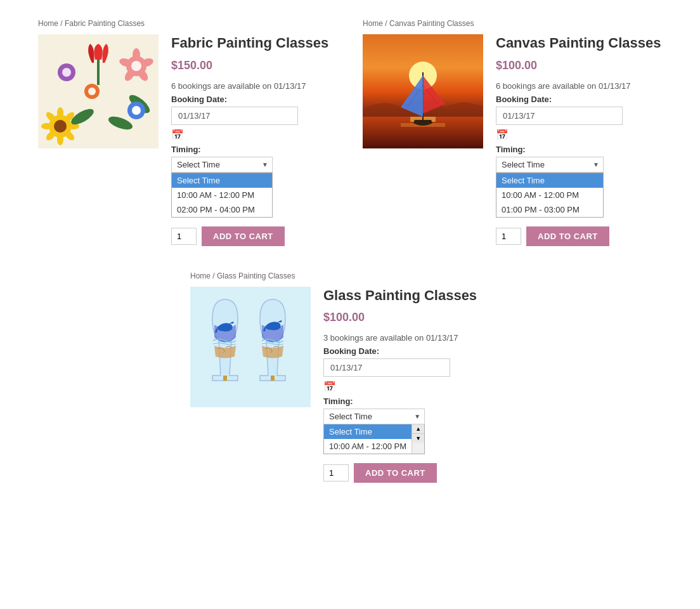 This screenshot has height=609, width=700. I want to click on glass-dropdown-arrow: ▼, so click(417, 416).